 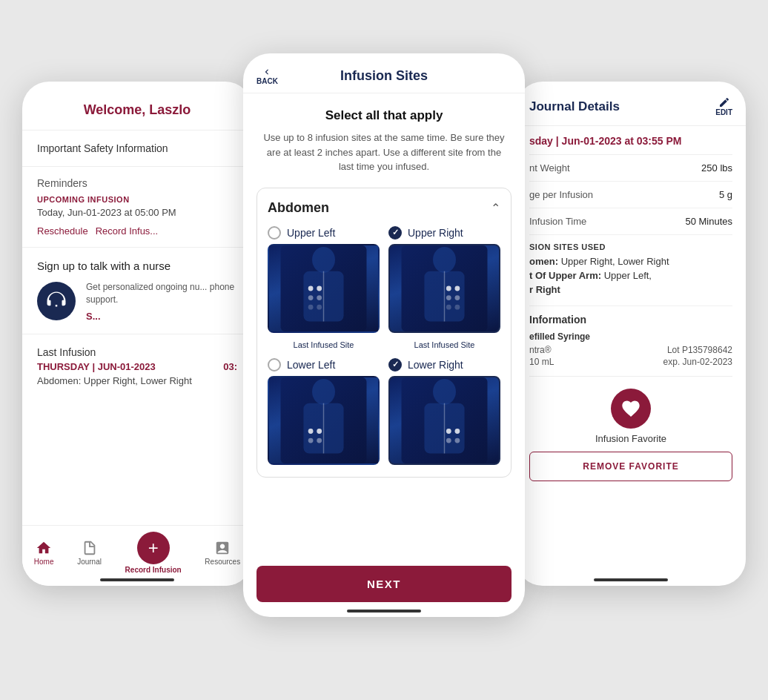 I want to click on lower-left-label: Lower Left, so click(x=311, y=365).